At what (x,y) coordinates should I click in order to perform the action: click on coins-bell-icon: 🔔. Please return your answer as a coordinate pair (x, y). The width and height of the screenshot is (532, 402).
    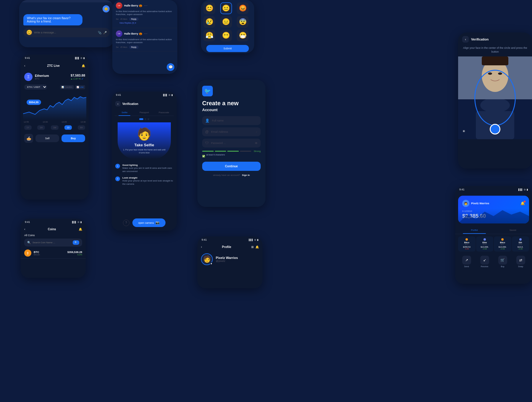
    Looking at the image, I should click on (80, 229).